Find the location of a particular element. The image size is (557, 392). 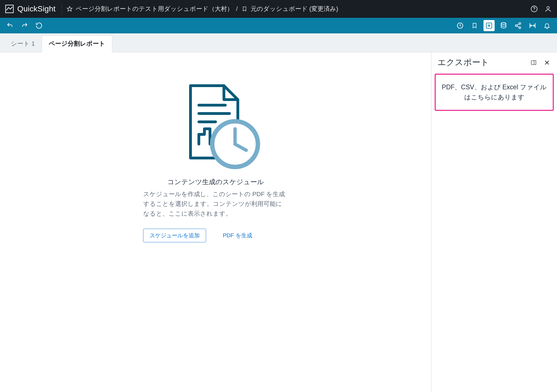

fit-width-icon is located at coordinates (532, 26).